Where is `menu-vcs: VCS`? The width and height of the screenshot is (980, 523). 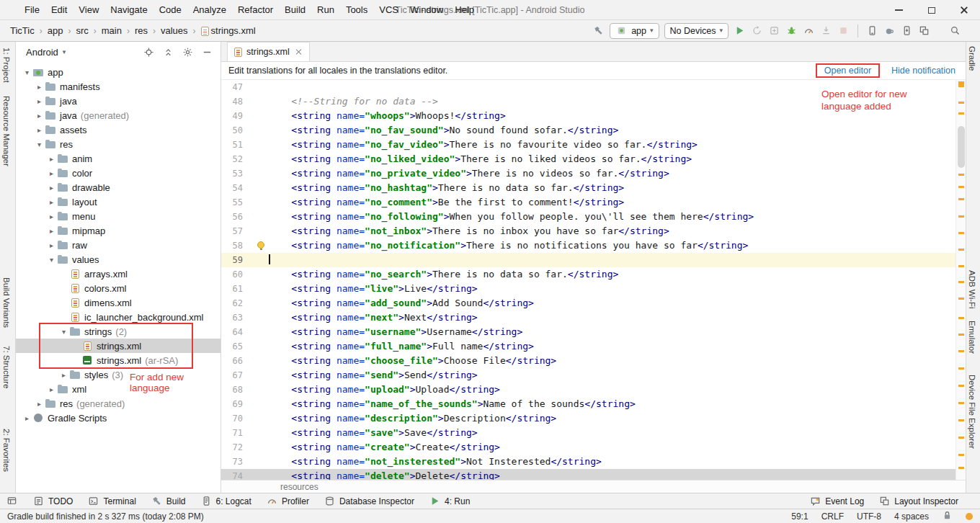 menu-vcs: VCS is located at coordinates (389, 10).